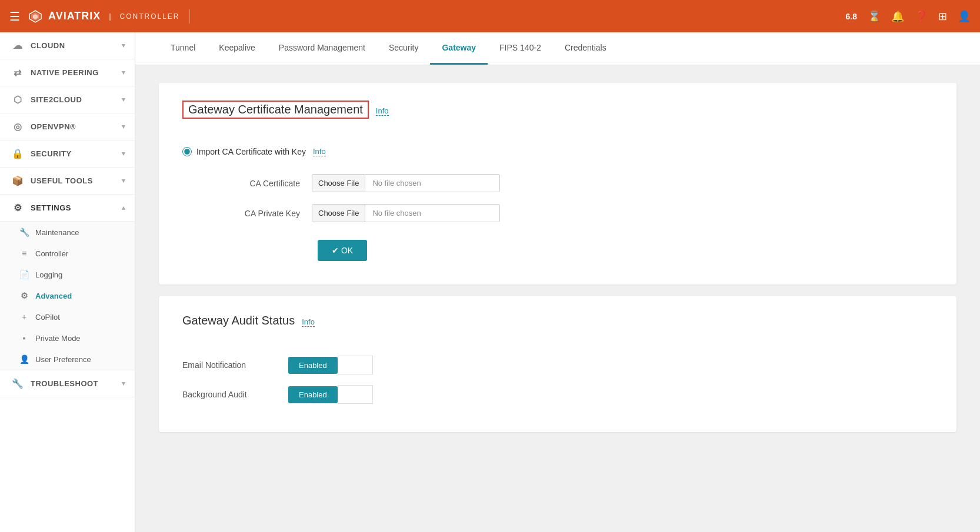 This screenshot has height=532, width=980. Describe the element at coordinates (124, 154) in the screenshot. I see `security-arrow: ▾` at that location.